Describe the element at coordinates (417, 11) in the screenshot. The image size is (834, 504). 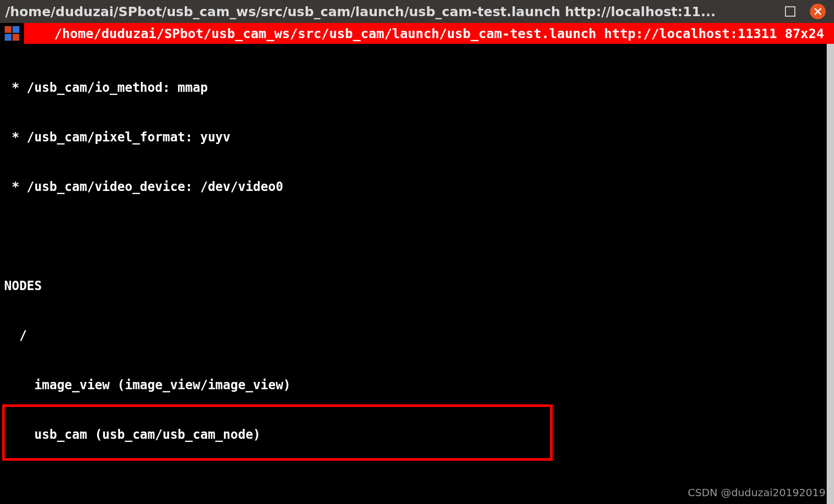
I see `window-titlebar: /home/duduzai/SPbot/usb_cam_ws/src/usb_c…` at that location.